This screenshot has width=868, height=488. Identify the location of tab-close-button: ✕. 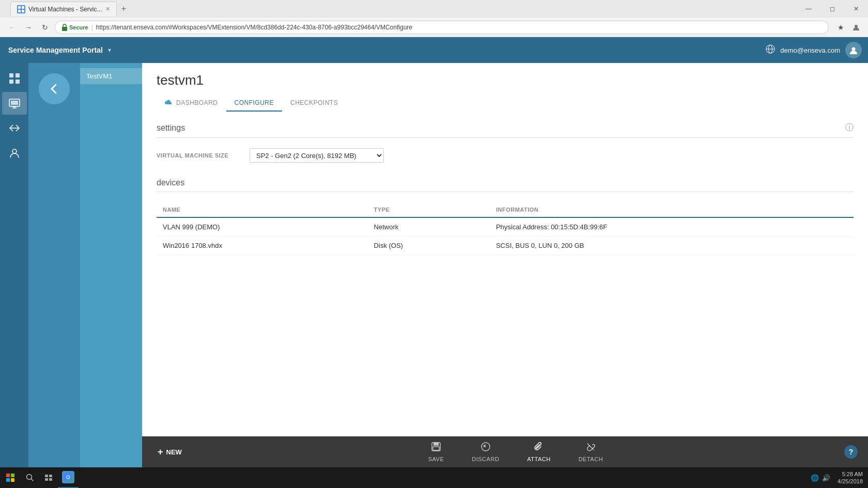
(107, 9).